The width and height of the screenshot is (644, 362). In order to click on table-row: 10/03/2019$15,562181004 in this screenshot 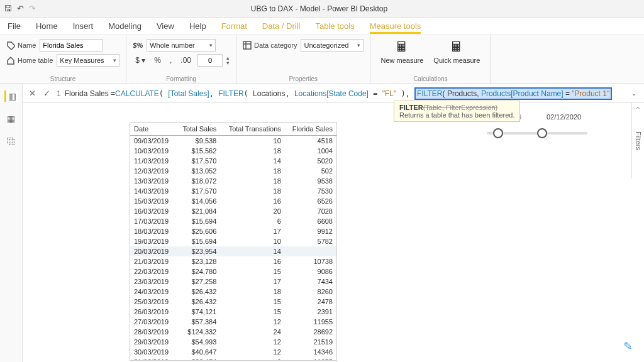, I will do `click(233, 151)`.